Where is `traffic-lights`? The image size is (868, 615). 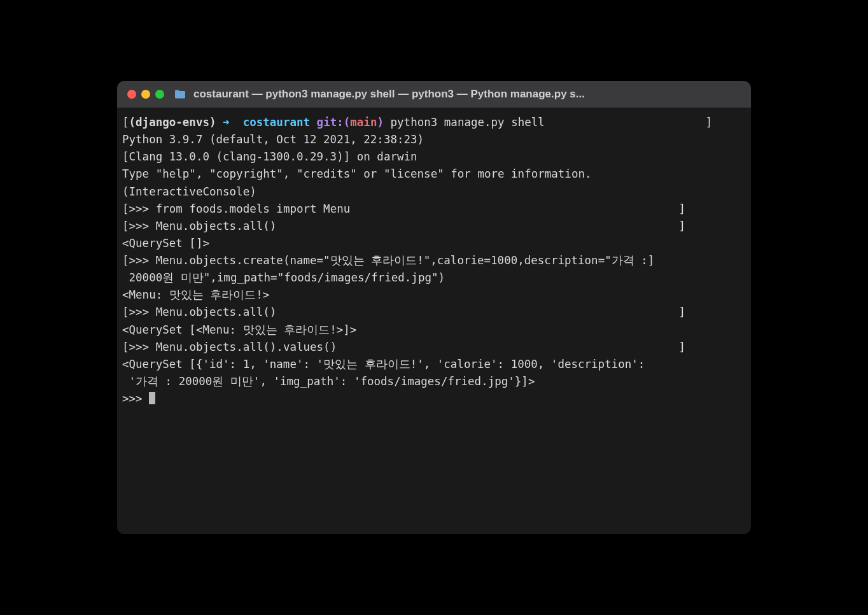
traffic-lights is located at coordinates (146, 94).